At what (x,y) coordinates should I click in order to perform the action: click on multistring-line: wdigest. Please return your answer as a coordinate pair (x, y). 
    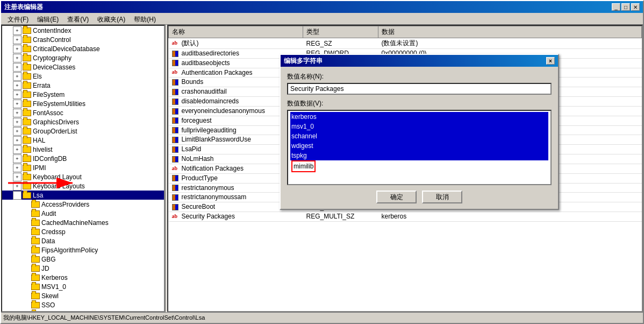
    Looking at the image, I should click on (419, 146).